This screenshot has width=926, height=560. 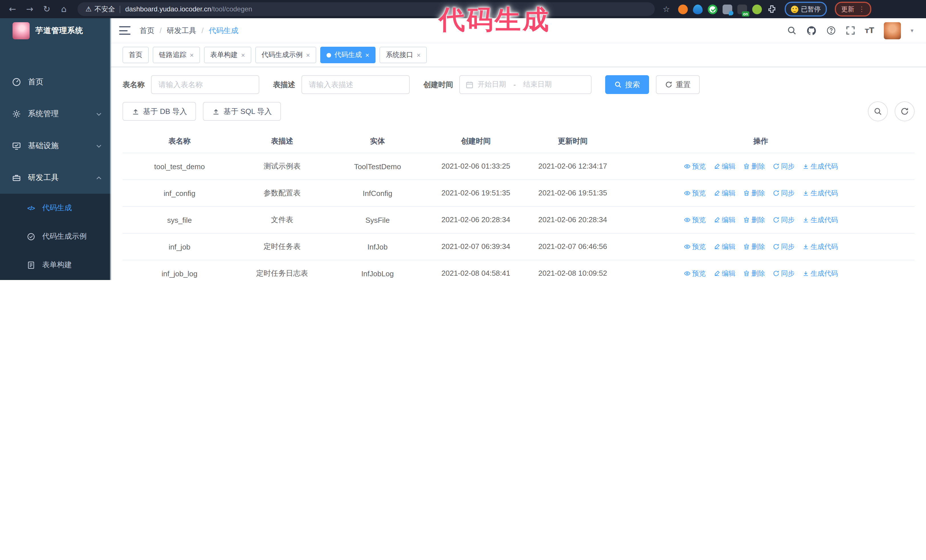 What do you see at coordinates (831, 30) in the screenshot?
I see `help-icon` at bounding box center [831, 30].